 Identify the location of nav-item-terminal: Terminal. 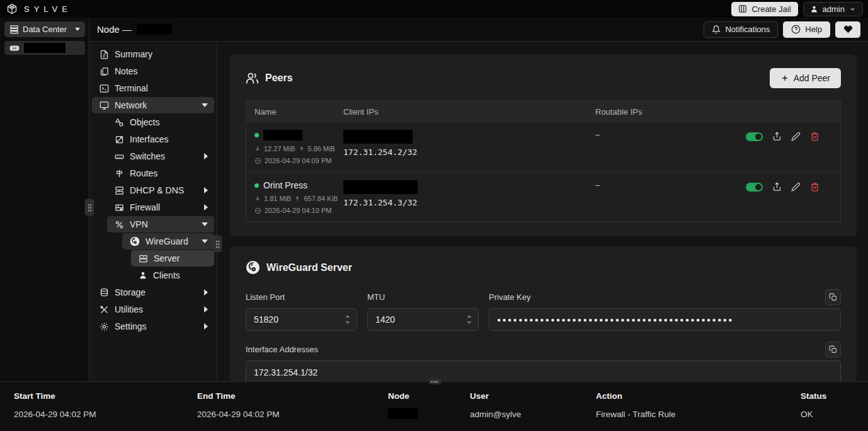
(153, 88).